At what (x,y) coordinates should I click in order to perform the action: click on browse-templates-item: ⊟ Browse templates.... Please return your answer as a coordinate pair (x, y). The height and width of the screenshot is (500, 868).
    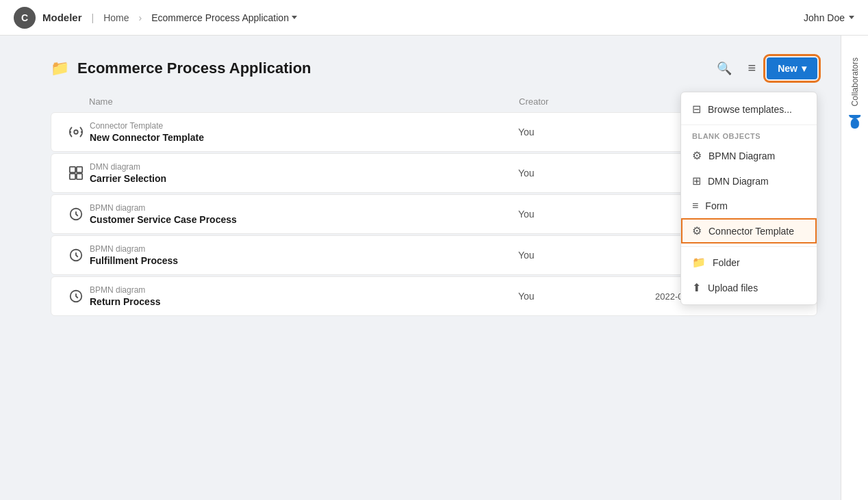
    Looking at the image, I should click on (749, 109).